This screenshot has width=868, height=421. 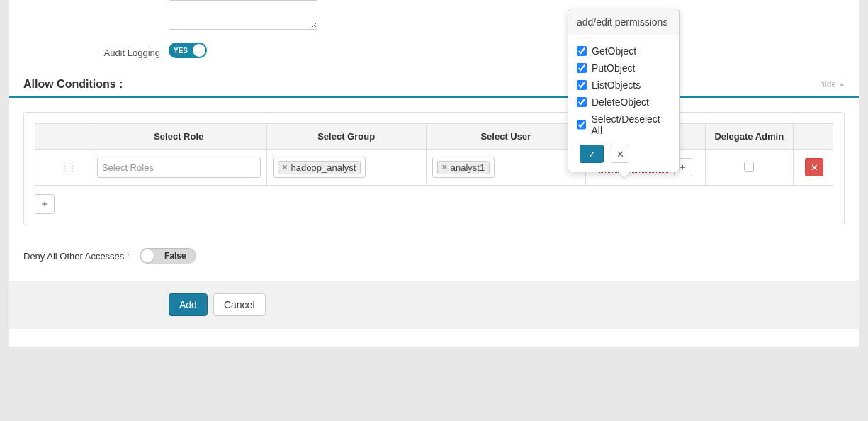 I want to click on header-select-role: Select Role, so click(x=179, y=137).